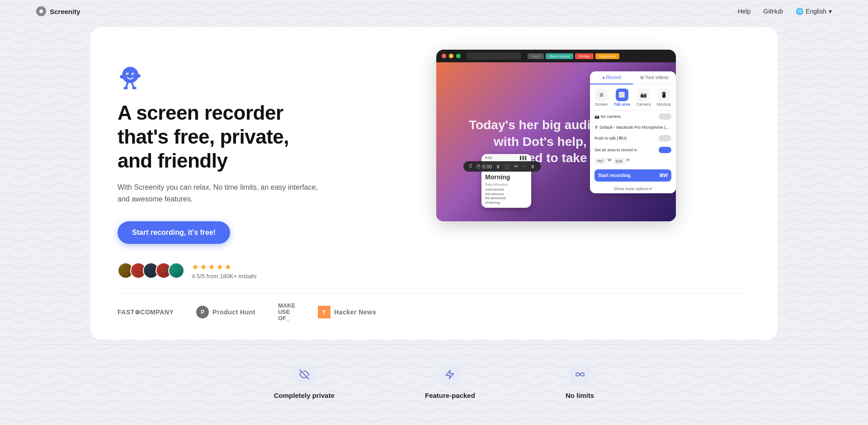 Image resolution: width=868 pixels, height=425 pixels. Describe the element at coordinates (234, 312) in the screenshot. I see `product-hunt-text: Product Hunt` at that location.